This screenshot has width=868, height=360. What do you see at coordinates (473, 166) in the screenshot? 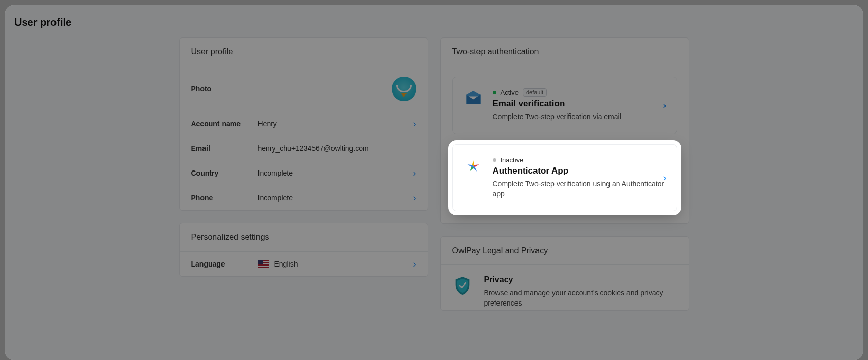
I see `authenticator-icon` at bounding box center [473, 166].